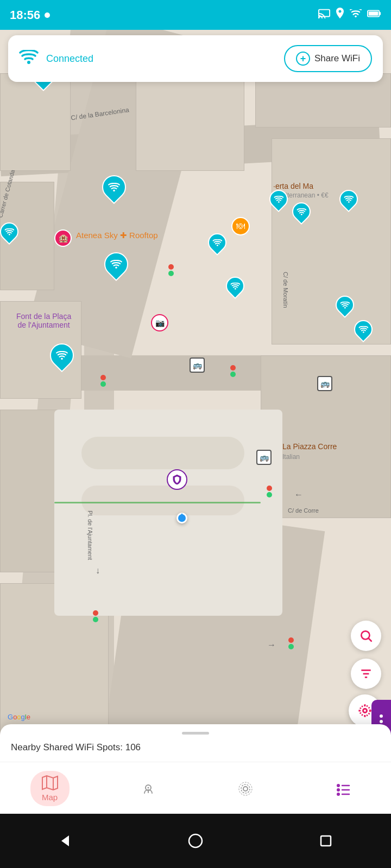  Describe the element at coordinates (328, 59) in the screenshot. I see `share-wifi-button: + Share WiFi` at that location.